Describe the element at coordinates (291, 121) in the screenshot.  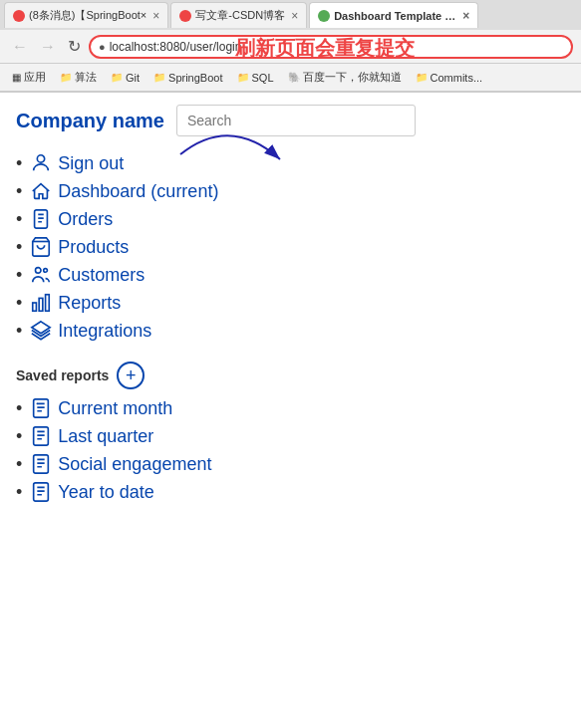
I see `page-header: Company name 刷新页面会重复提交` at that location.